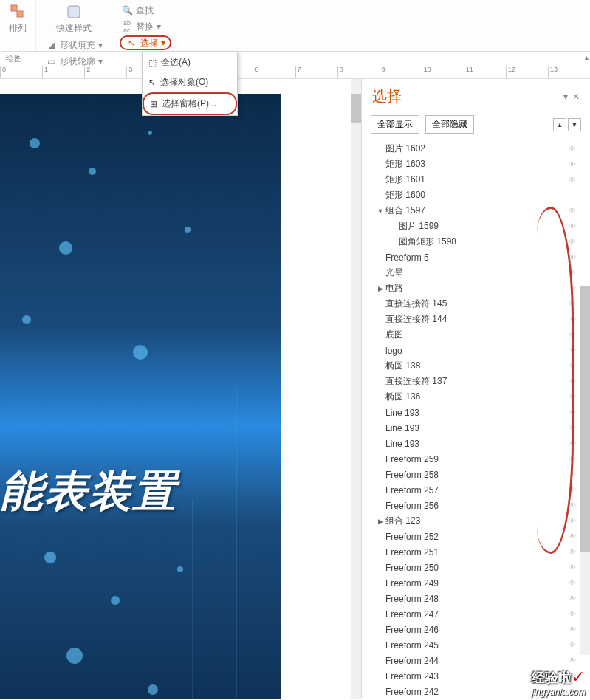 Image resolution: width=590 pixels, height=700 pixels. What do you see at coordinates (190, 83) in the screenshot?
I see `select-objects-item: ↖ 选择对象(O)` at bounding box center [190, 83].